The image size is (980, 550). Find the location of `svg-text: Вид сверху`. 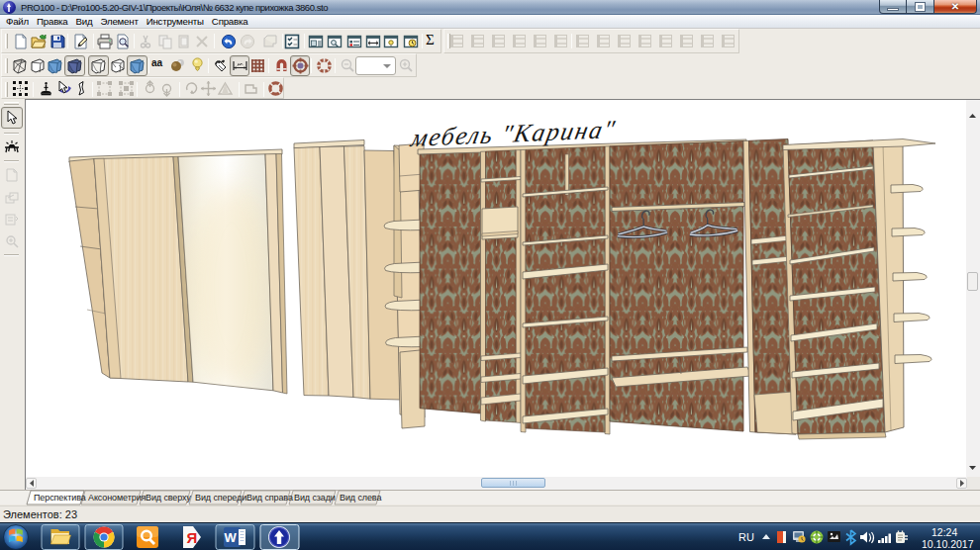

svg-text: Вид сверху is located at coordinates (168, 498).